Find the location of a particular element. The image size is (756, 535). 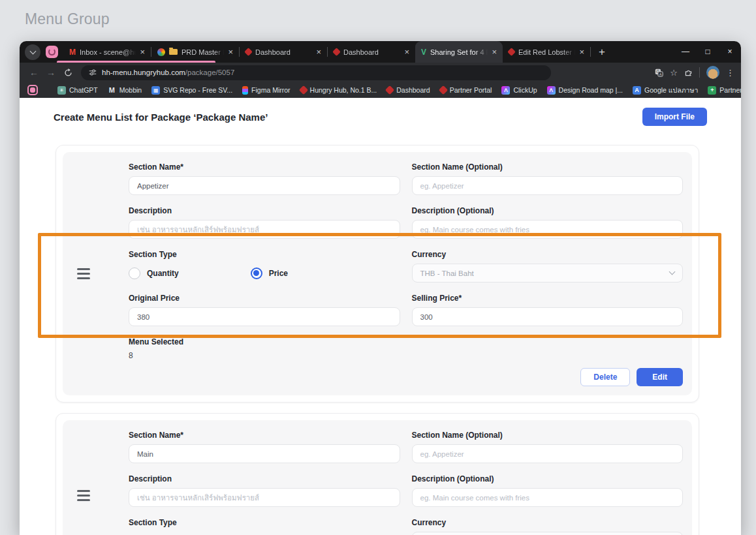

delete-button: Delete is located at coordinates (605, 377).